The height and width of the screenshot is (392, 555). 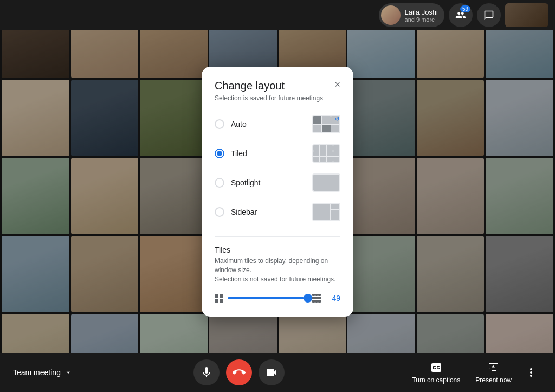 What do you see at coordinates (278, 212) in the screenshot?
I see `layout-option-sidebar: Sidebar` at bounding box center [278, 212].